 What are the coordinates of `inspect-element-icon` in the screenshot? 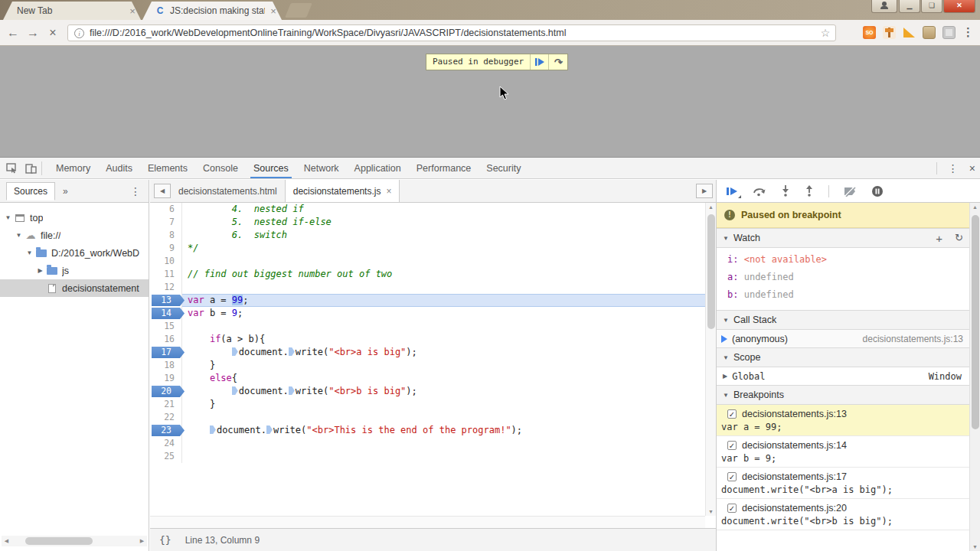 It's located at (12, 168).